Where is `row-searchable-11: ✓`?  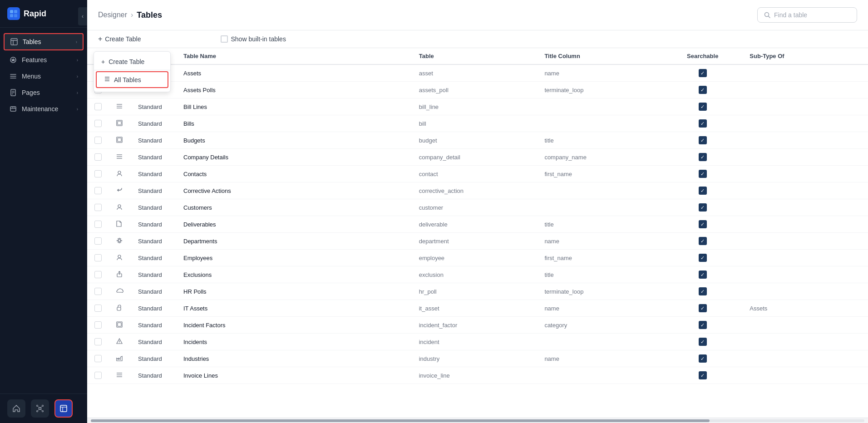
row-searchable-11: ✓ is located at coordinates (703, 258).